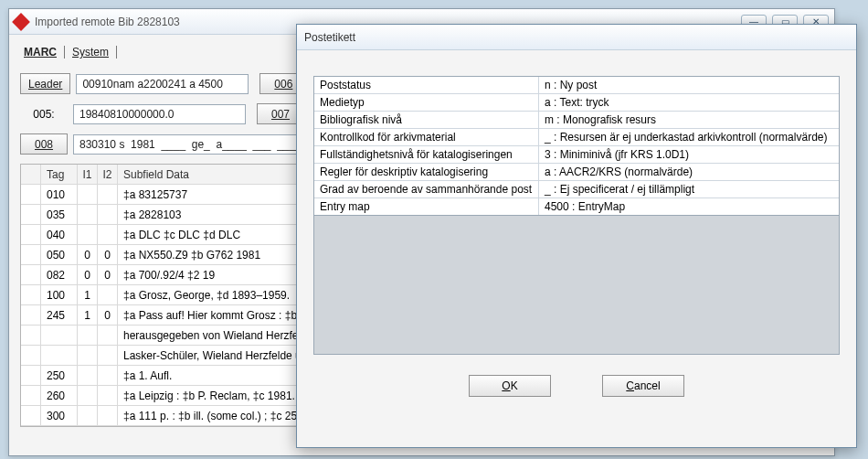 This screenshot has height=459, width=868. What do you see at coordinates (577, 155) in the screenshot?
I see `property-row: Fullständighetsnivå för katalogiseringen…` at bounding box center [577, 155].